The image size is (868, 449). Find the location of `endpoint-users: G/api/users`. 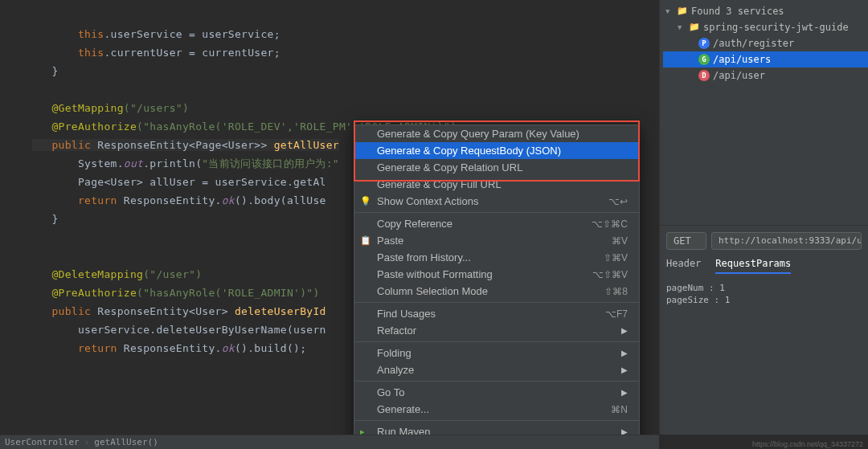

endpoint-users: G/api/users is located at coordinates (765, 59).